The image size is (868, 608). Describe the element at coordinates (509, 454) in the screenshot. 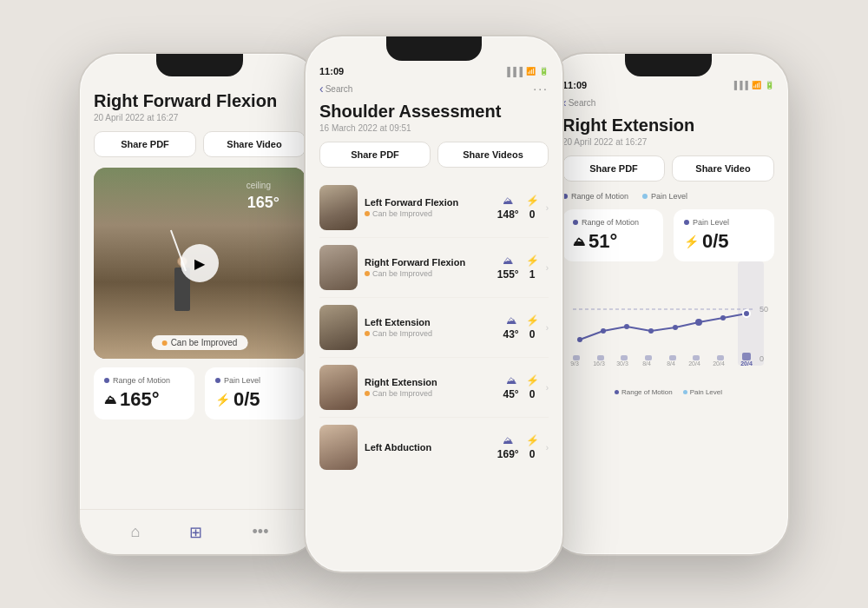

I see `range-val-4: 169°` at that location.